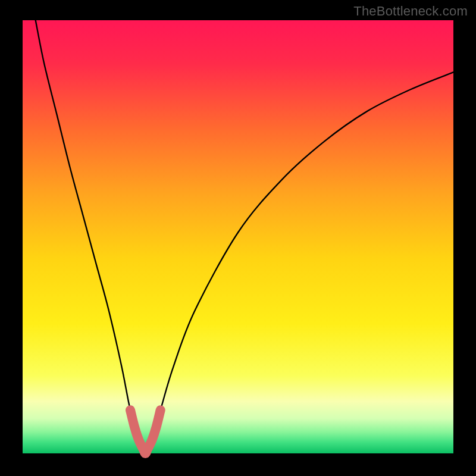 This screenshot has height=476, width=476. Describe the element at coordinates (411, 11) in the screenshot. I see `watermark-text: TheBottleneck.com` at that location.